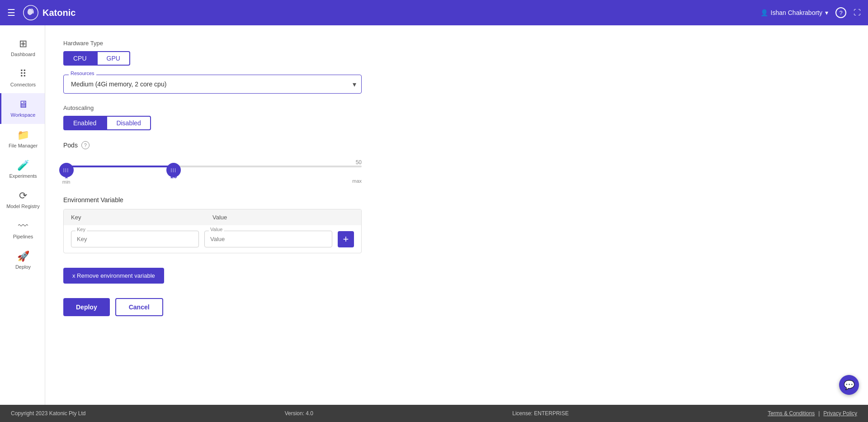 The height and width of the screenshot is (422, 868). I want to click on slider-max-handle-icon: |||, so click(174, 170).